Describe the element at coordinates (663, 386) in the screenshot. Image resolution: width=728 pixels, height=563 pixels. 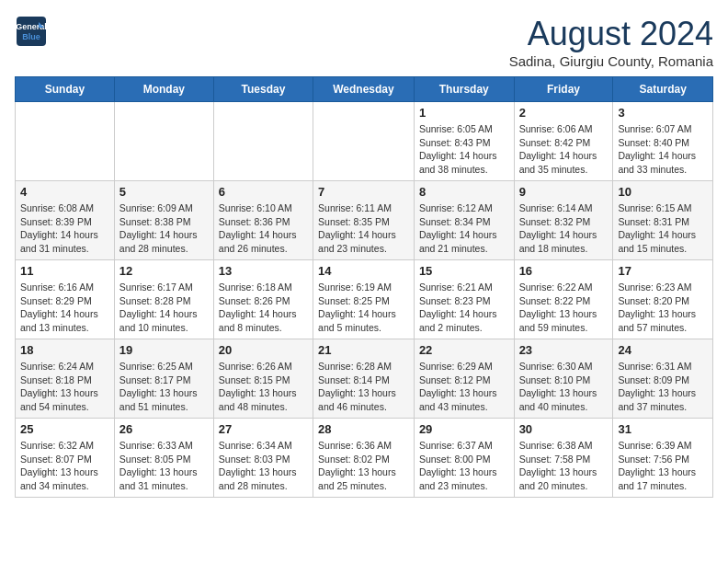
I see `day-info: Sunrise: 6:31 AMSunset: 8:09 PMDaylight:…` at that location.